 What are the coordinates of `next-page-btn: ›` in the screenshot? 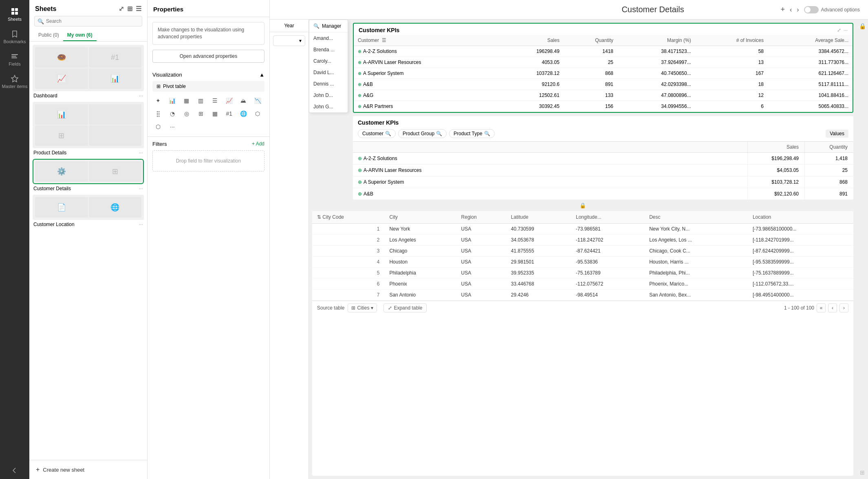 It's located at (844, 308).